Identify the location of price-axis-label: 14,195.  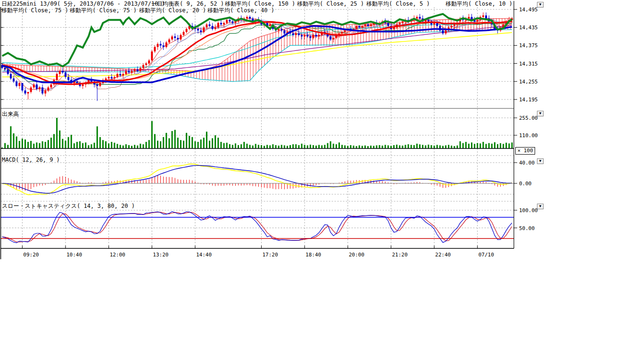
(528, 100).